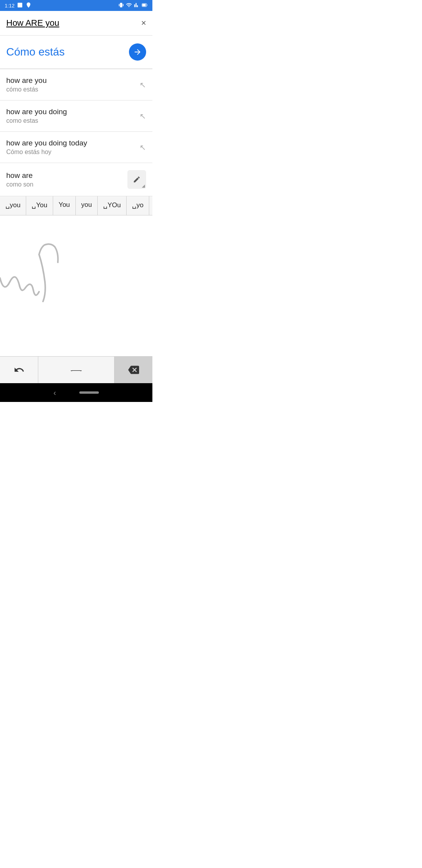 This screenshot has width=422, height=868. Describe the element at coordinates (87, 206) in the screenshot. I see `kb-suggestion-3: you` at that location.